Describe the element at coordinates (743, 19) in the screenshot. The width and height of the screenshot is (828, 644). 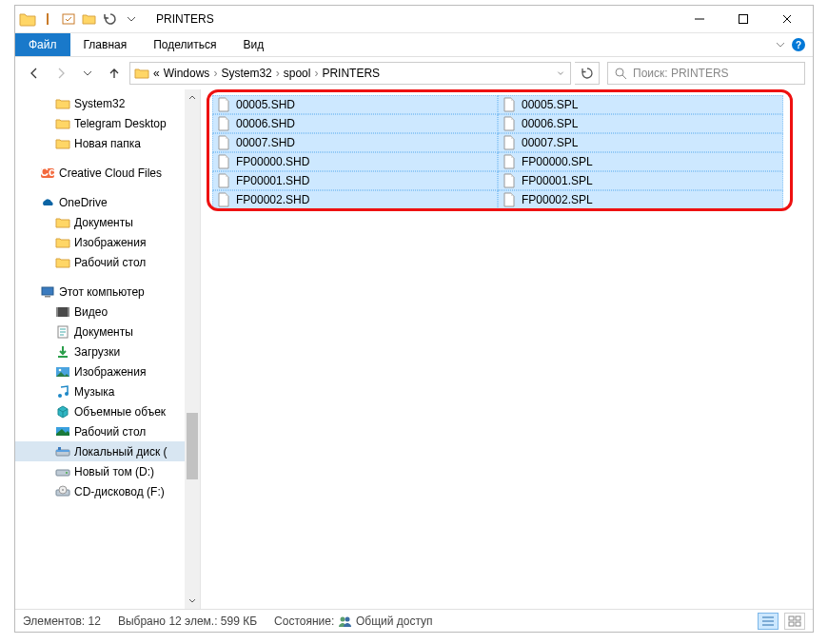
I see `maximize-button` at that location.